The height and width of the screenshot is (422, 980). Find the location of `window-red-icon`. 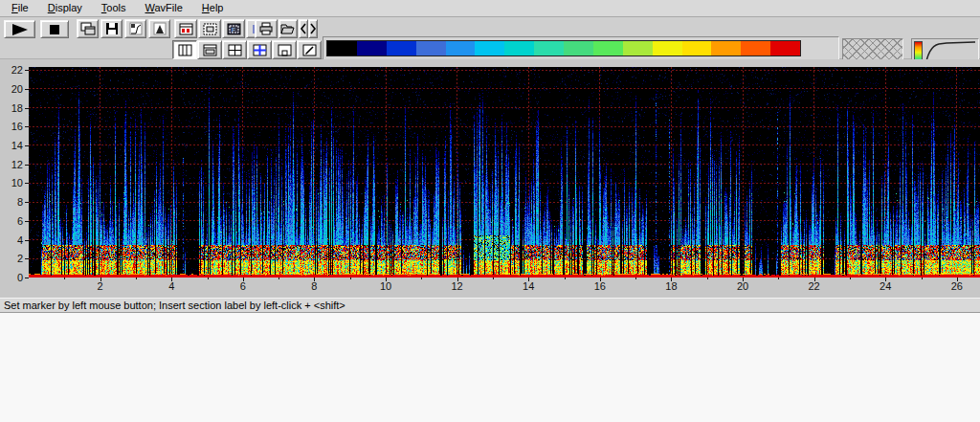

window-red-icon is located at coordinates (186, 29).